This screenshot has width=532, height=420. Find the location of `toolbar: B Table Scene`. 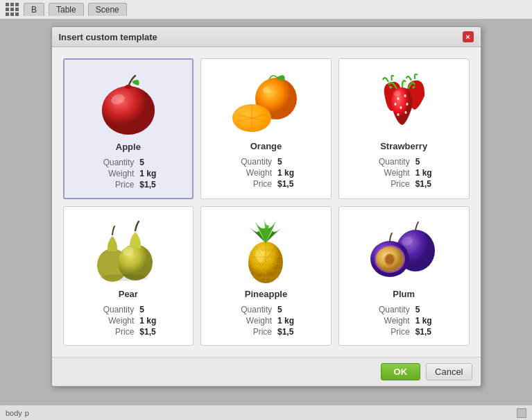

toolbar: B Table Scene is located at coordinates (266, 10).